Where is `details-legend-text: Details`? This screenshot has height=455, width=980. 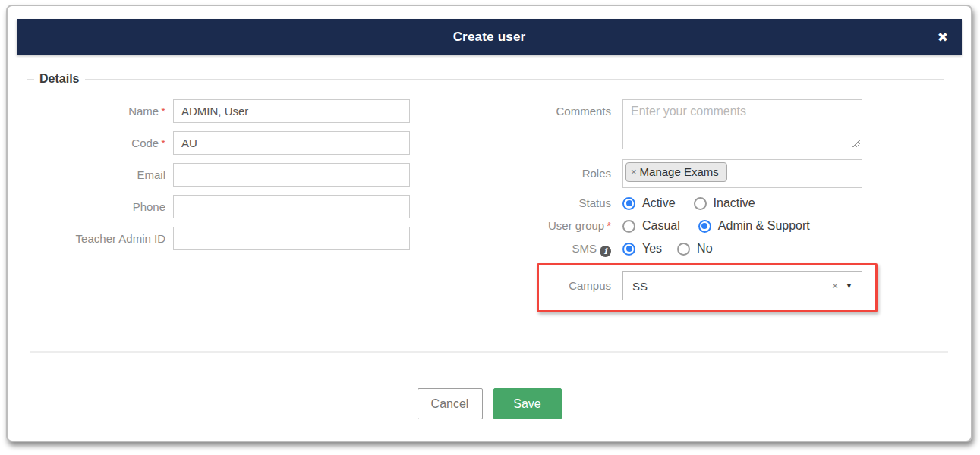 details-legend-text: Details is located at coordinates (62, 79).